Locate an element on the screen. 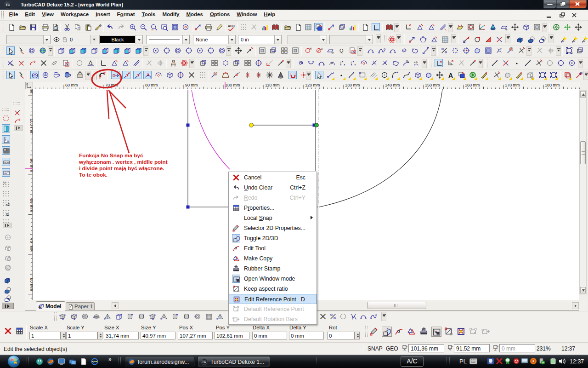 The image size is (588, 368). svg-text: x2 is located at coordinates (8, 204).